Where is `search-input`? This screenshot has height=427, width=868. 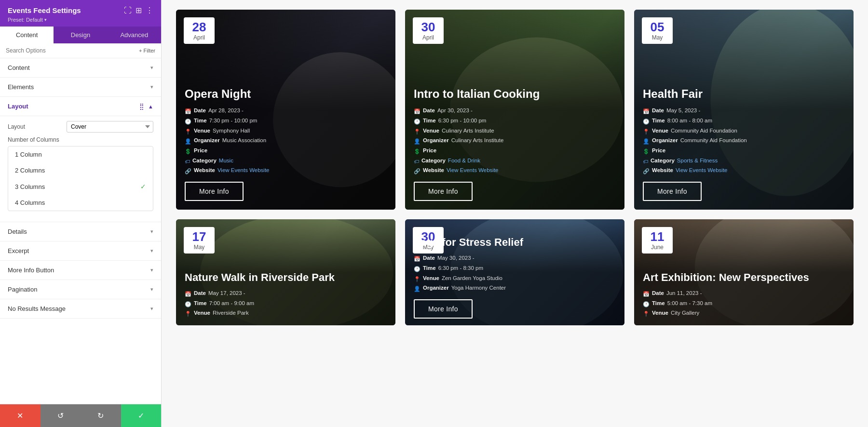
search-input is located at coordinates (71, 51).